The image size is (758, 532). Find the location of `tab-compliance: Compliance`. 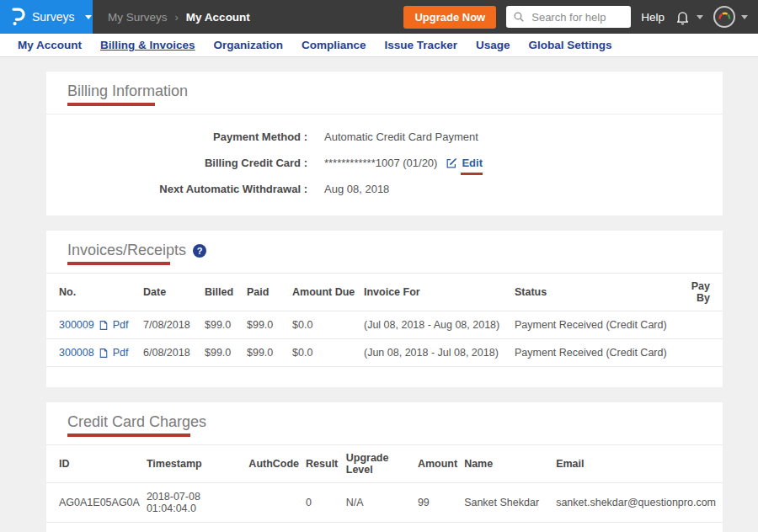

tab-compliance: Compliance is located at coordinates (334, 45).